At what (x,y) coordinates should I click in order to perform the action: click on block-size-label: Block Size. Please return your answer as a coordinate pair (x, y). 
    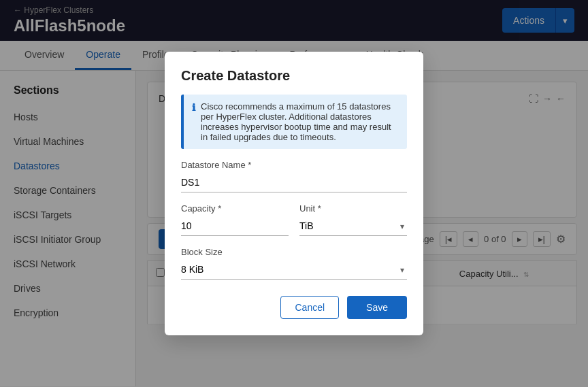
    Looking at the image, I should click on (294, 252).